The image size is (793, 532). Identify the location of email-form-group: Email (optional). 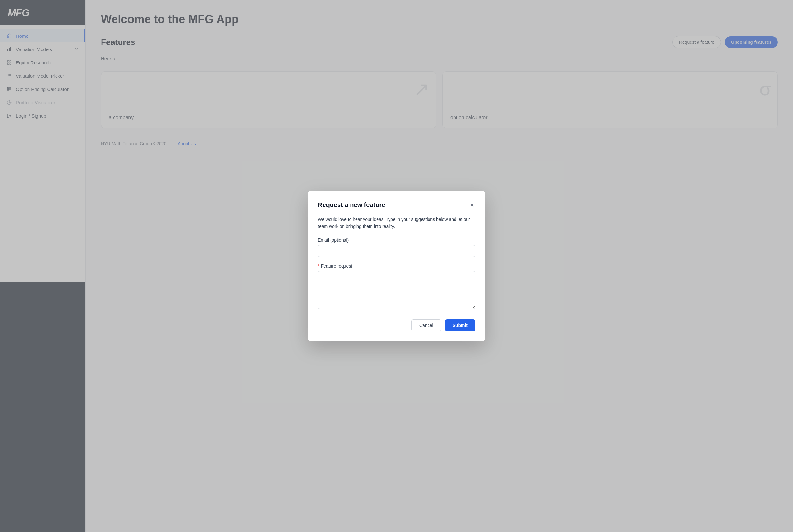
(396, 247).